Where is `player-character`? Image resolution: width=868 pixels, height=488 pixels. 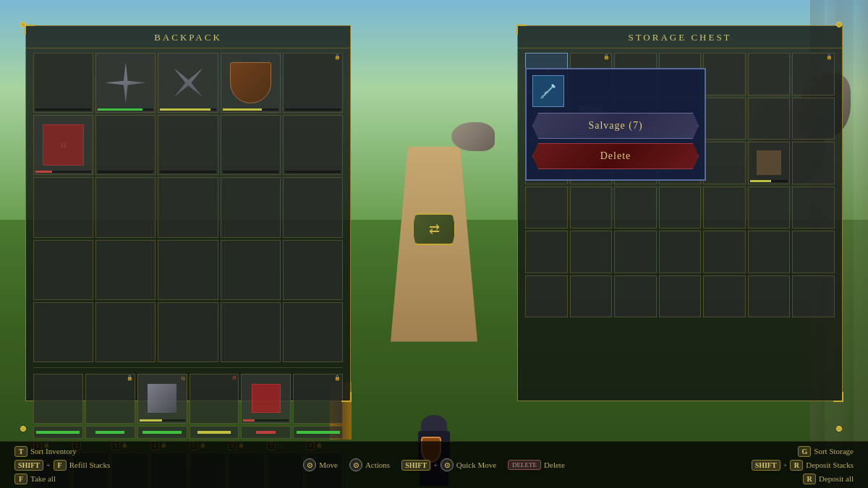 player-character is located at coordinates (434, 372).